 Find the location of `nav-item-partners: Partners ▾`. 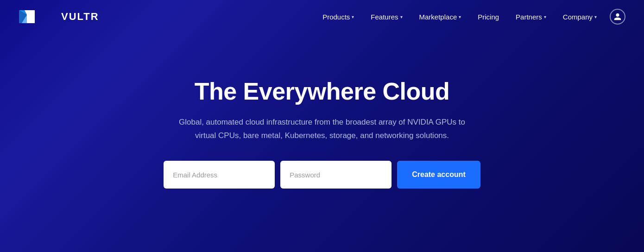

nav-item-partners: Partners ▾ is located at coordinates (531, 17).